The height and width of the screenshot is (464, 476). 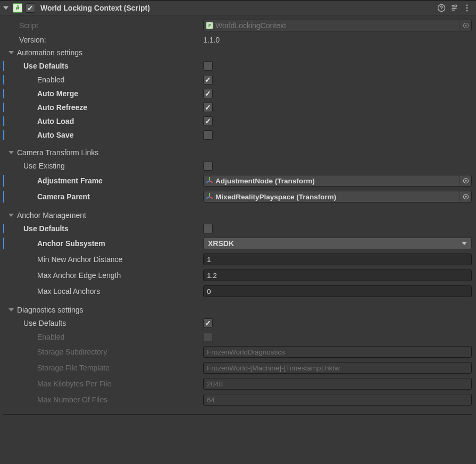 What do you see at coordinates (237, 229) in the screenshot?
I see `anchor-use-defaults-row: Use Defaults` at bounding box center [237, 229].